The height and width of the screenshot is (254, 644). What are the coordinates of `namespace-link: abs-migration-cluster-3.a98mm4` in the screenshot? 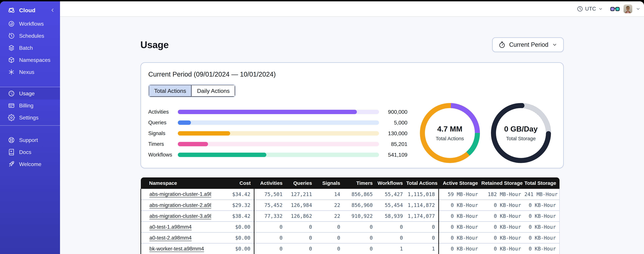 It's located at (180, 216).